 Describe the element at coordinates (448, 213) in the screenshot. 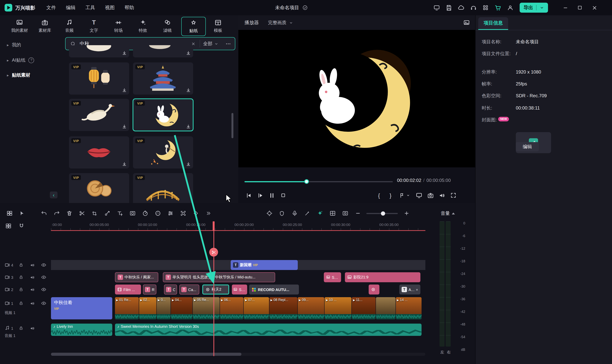

I see `volume-meter-header: 音量` at that location.